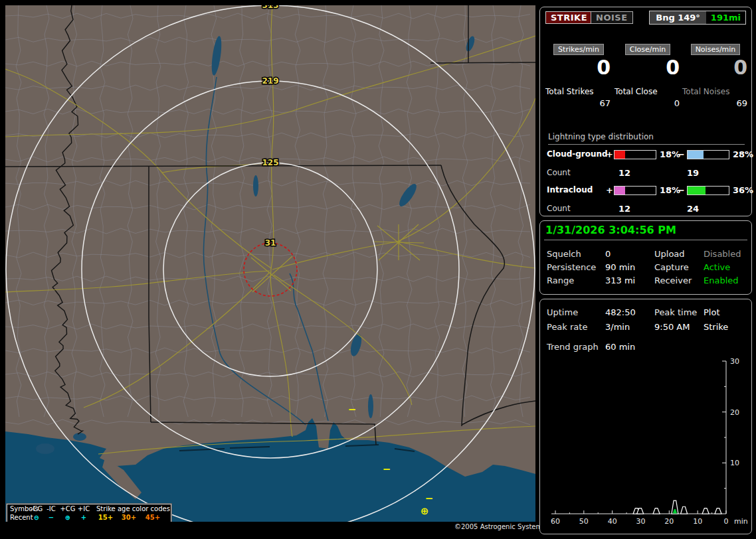  Describe the element at coordinates (693, 208) in the screenshot. I see `ic-minus-count: 24` at that location.